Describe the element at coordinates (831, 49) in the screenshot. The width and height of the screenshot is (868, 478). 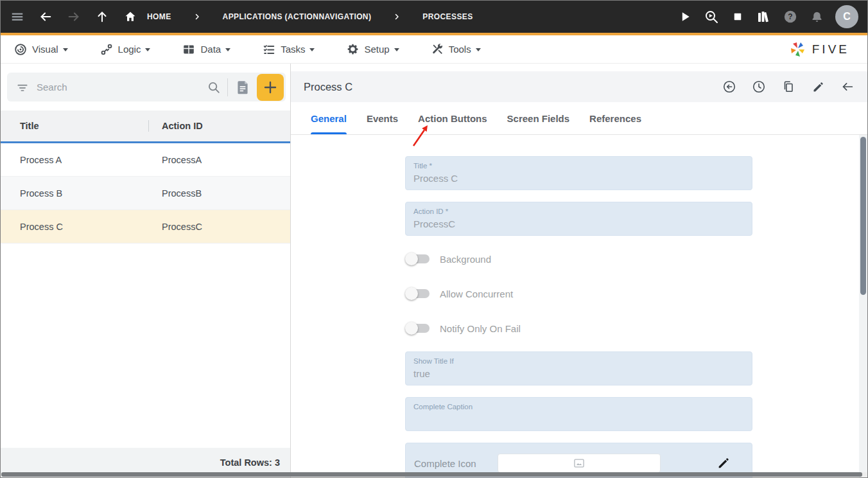
I see `five-logo-text: FIVE` at that location.